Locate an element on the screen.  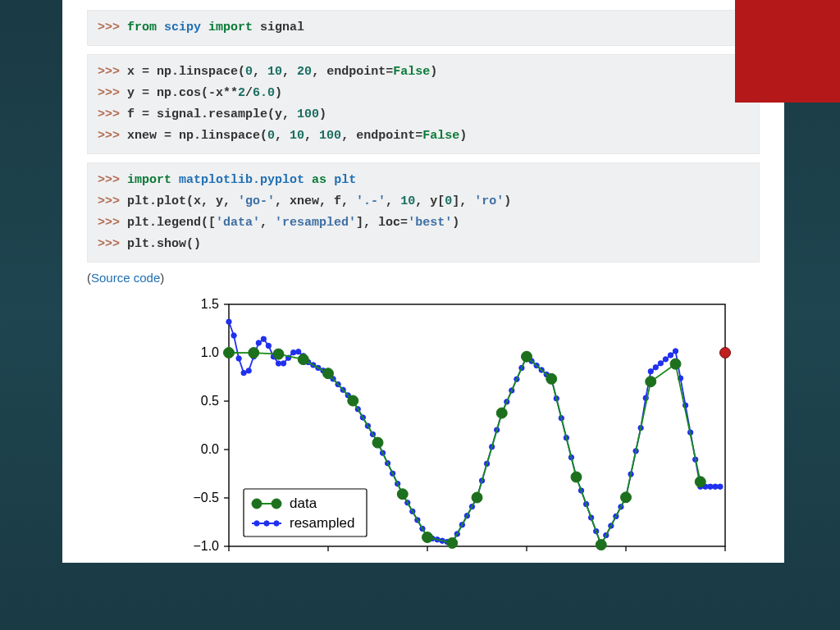
str: '.-' is located at coordinates (371, 202).